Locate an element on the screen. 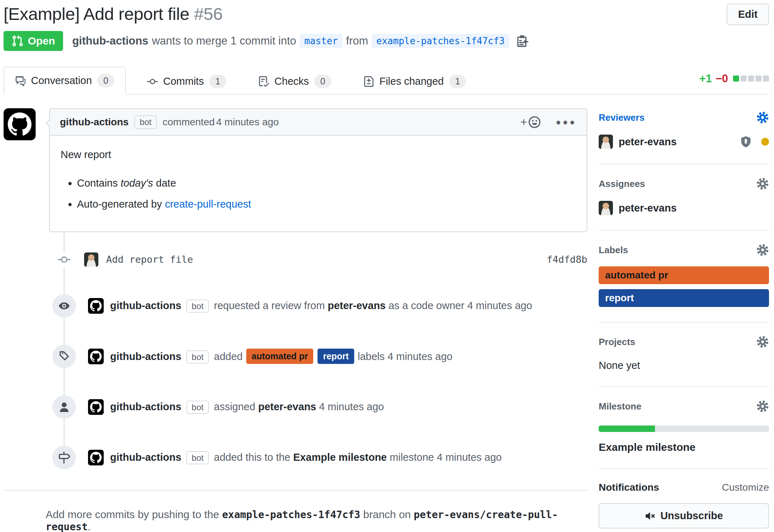 This screenshot has height=532, width=774. committer-avatar is located at coordinates (91, 260).